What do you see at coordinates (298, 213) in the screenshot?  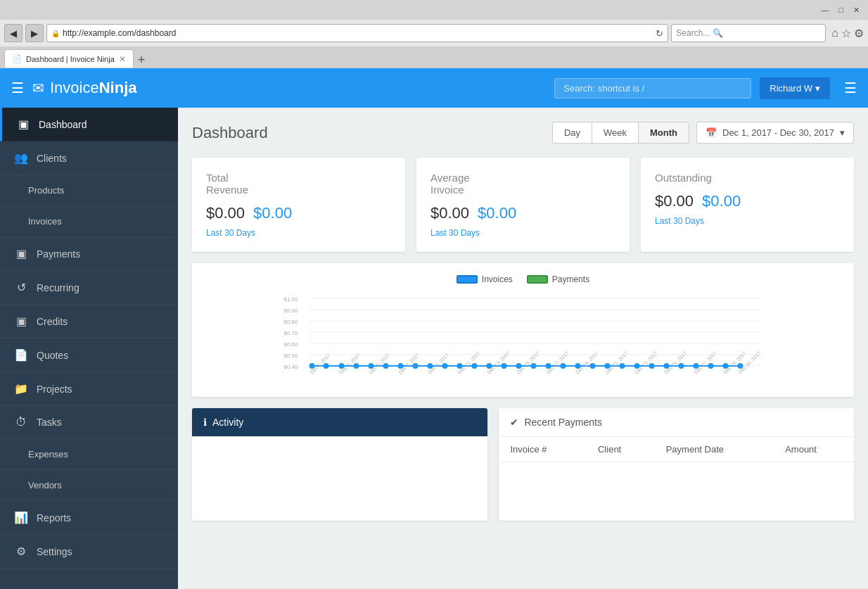 I see `total-revenue-values: $0.00 $0.00` at bounding box center [298, 213].